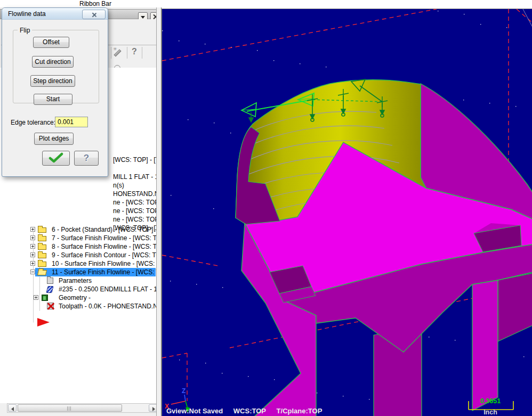  I want to click on tree-row: Toolpath - 0.0K - PHONESTAND.NC - P, so click(78, 306).